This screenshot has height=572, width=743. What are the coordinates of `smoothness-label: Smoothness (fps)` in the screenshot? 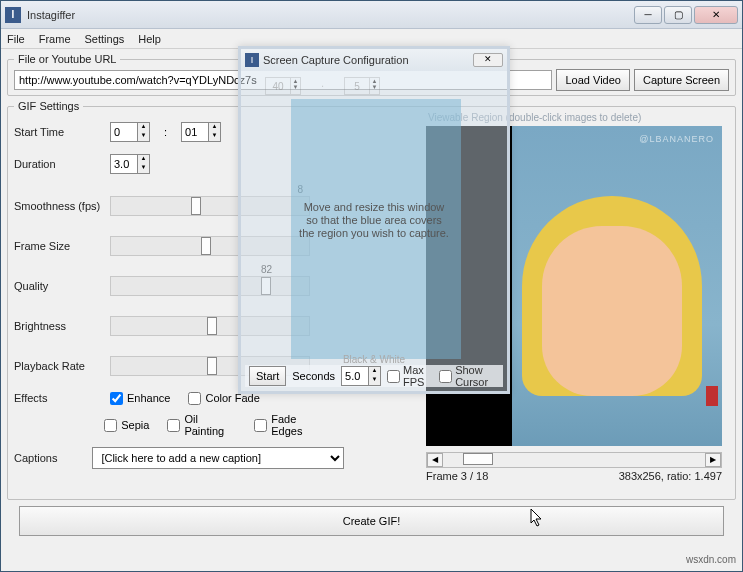 It's located at (62, 206).